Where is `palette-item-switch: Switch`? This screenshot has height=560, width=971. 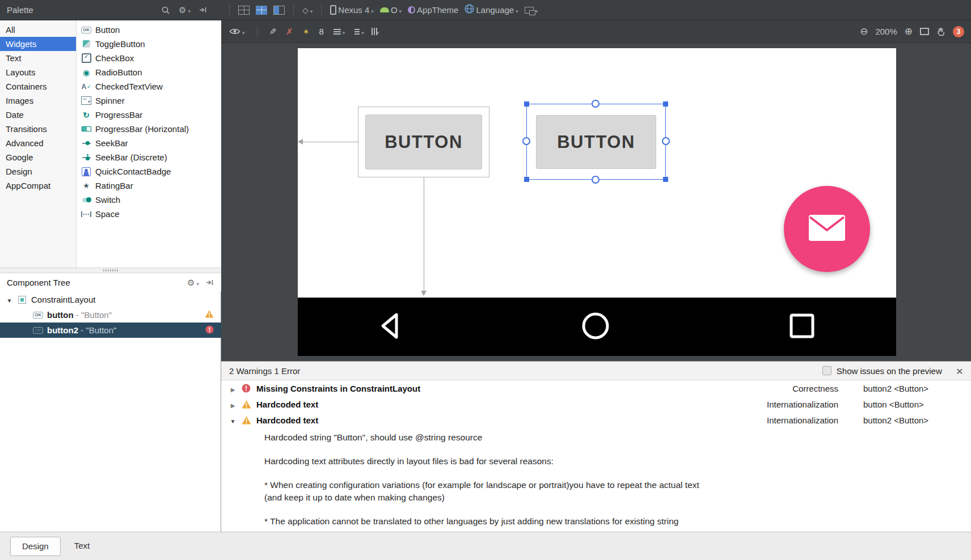
palette-item-switch: Switch is located at coordinates (149, 200).